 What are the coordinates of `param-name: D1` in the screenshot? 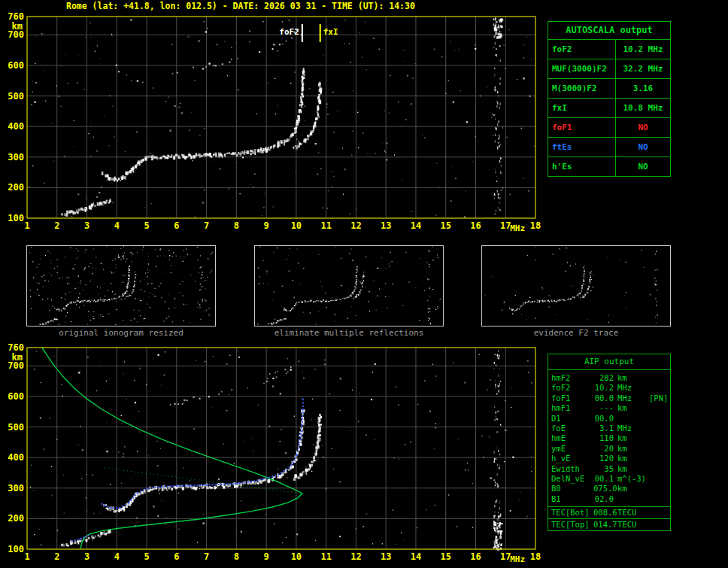 It's located at (572, 418).